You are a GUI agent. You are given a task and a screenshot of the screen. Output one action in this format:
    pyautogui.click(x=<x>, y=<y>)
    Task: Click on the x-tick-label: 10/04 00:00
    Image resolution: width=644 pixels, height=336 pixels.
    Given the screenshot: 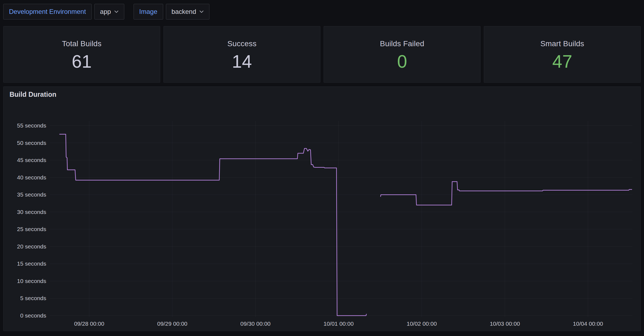 What is the action you would take?
    pyautogui.click(x=588, y=323)
    